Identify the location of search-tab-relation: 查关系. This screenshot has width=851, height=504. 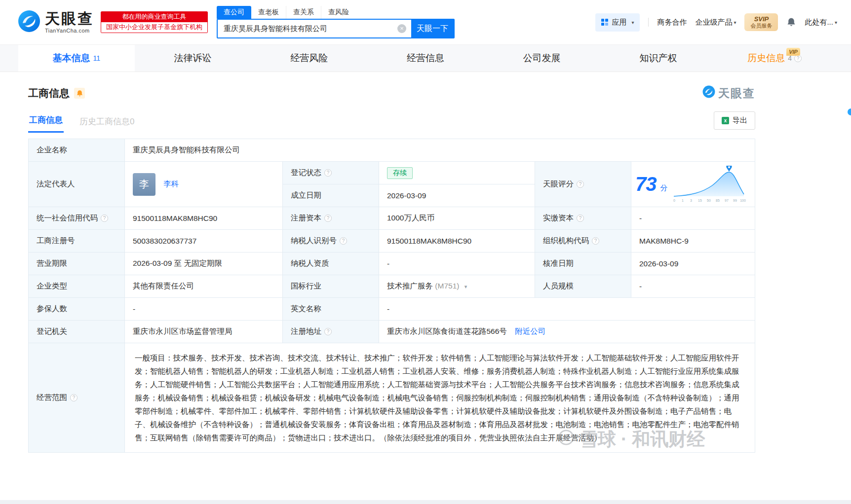
(303, 12).